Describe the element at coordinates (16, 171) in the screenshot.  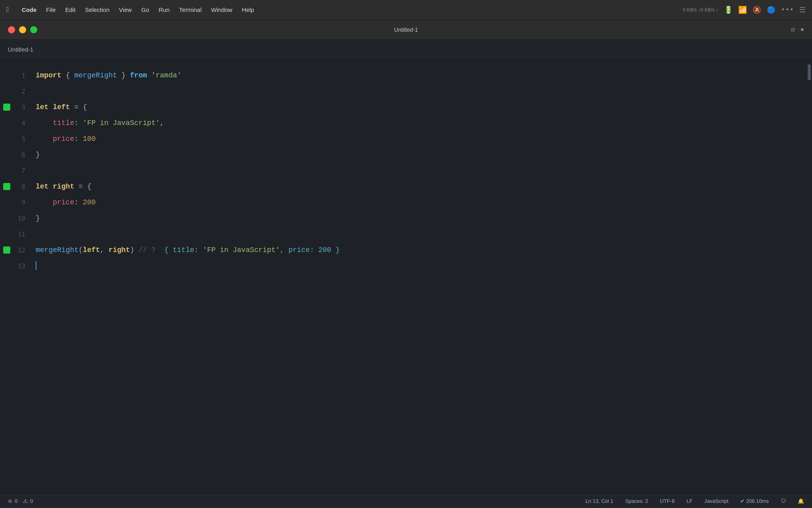
I see `line-num-7: 7` at that location.